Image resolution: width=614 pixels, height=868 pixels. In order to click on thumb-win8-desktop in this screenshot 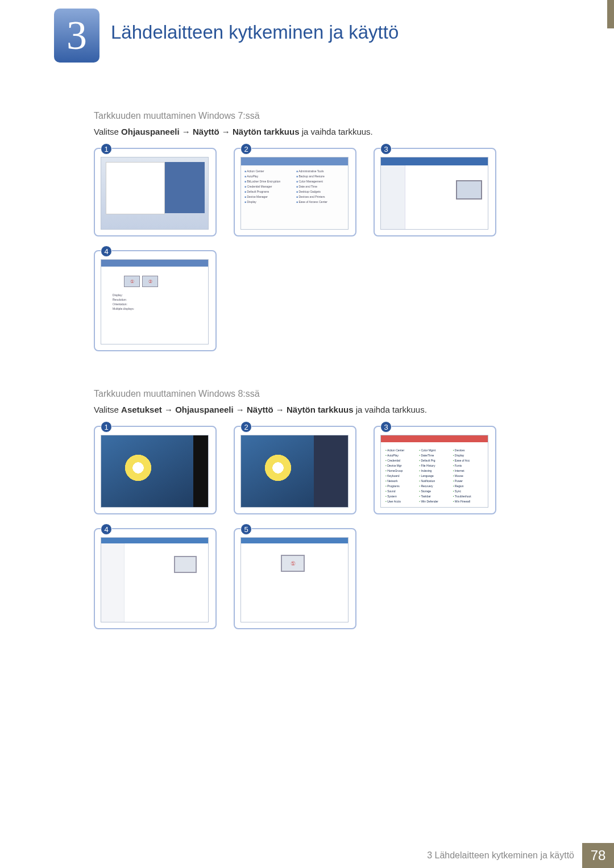, I will do `click(155, 471)`.